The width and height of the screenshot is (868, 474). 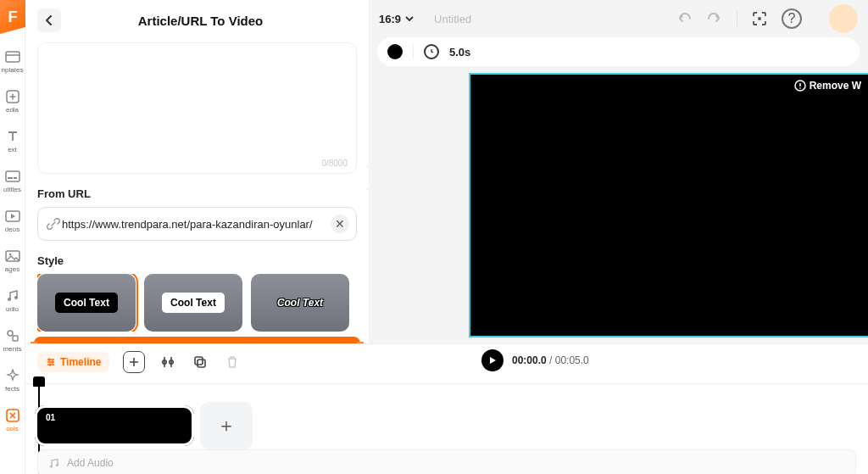 What do you see at coordinates (13, 261) in the screenshot?
I see `nav-item-images: ages` at bounding box center [13, 261].